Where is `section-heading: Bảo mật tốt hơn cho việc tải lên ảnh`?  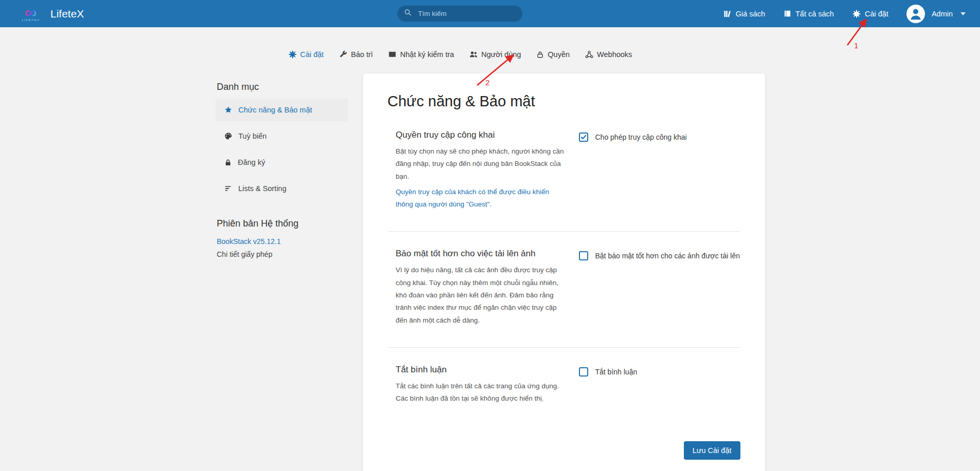 section-heading: Bảo mật tốt hơn cho việc tải lên ảnh is located at coordinates (481, 254).